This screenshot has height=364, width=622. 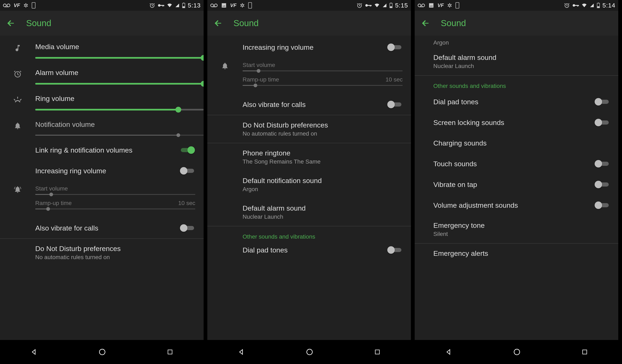 I want to click on touch-sounds-switch, so click(x=602, y=164).